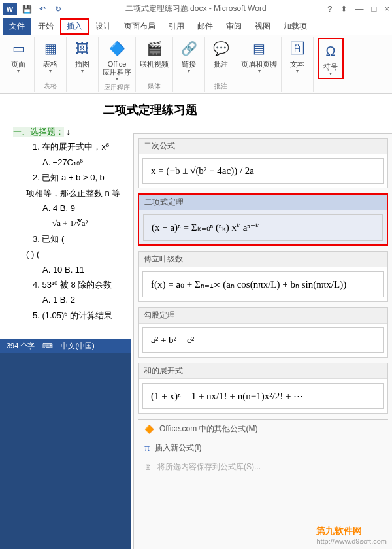 This screenshot has height=549, width=392. I want to click on language-status: 中文(中国), so click(77, 346).